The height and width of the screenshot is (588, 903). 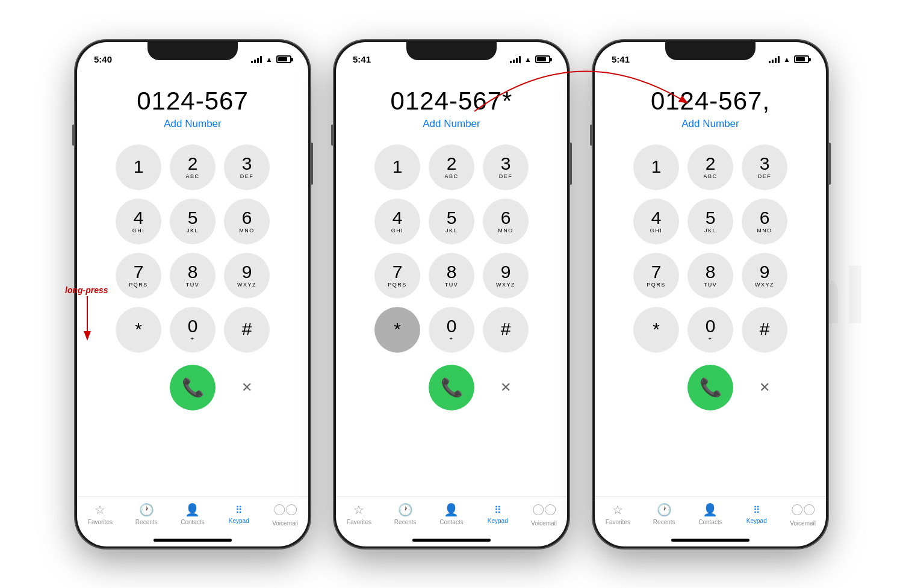 What do you see at coordinates (710, 276) in the screenshot?
I see `key-8-p3: 8TUV` at bounding box center [710, 276].